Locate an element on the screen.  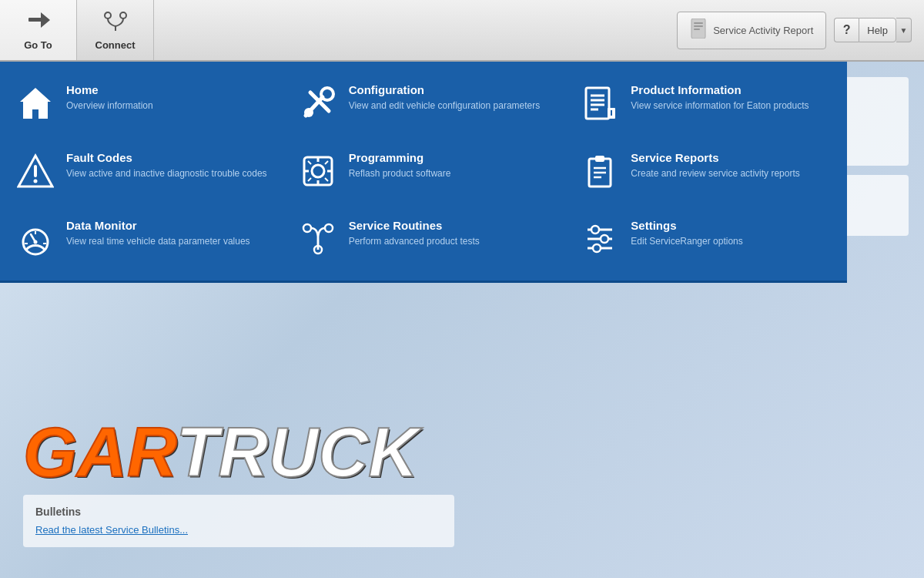
menu-item-settings-text: Settings Edit ServiceRanger options is located at coordinates (732, 234).